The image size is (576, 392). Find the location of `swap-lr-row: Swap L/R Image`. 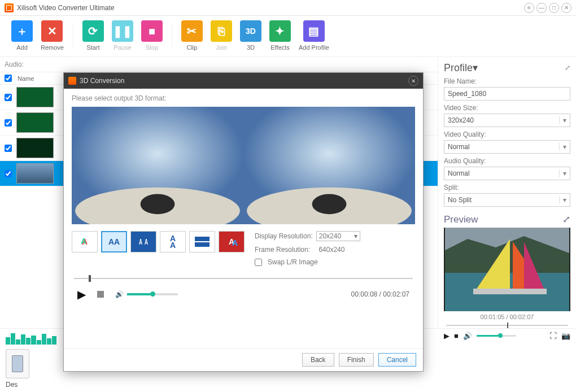

swap-lr-row: Swap L/R Image is located at coordinates (335, 262).